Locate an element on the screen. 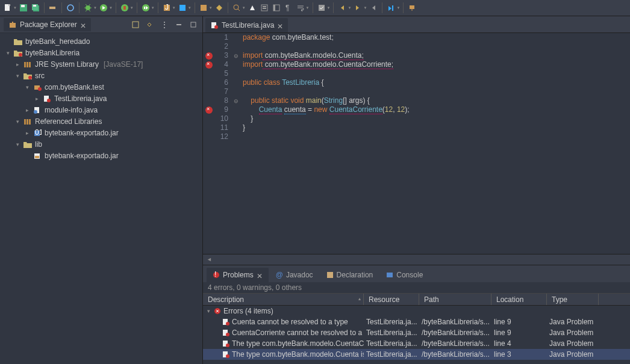  skip-breakpoints-icon is located at coordinates (70, 8).